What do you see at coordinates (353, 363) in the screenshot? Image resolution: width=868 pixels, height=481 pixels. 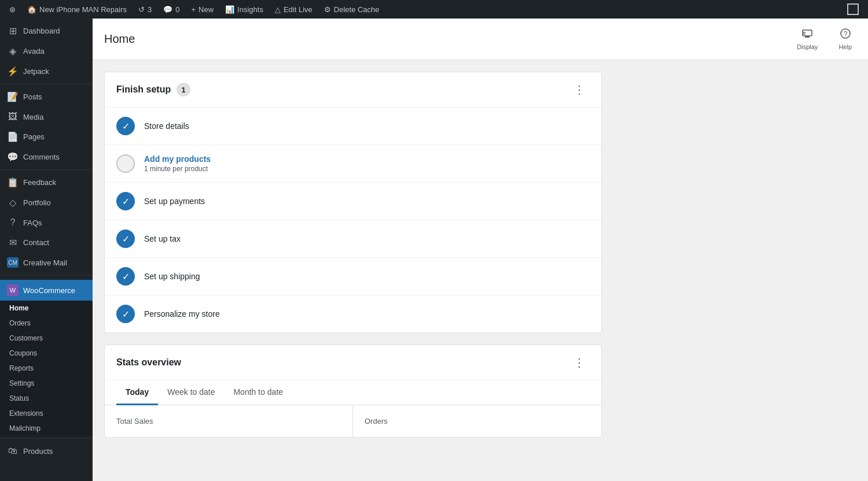 I see `stats-overview-header: Stats overview ⋮` at bounding box center [353, 363].